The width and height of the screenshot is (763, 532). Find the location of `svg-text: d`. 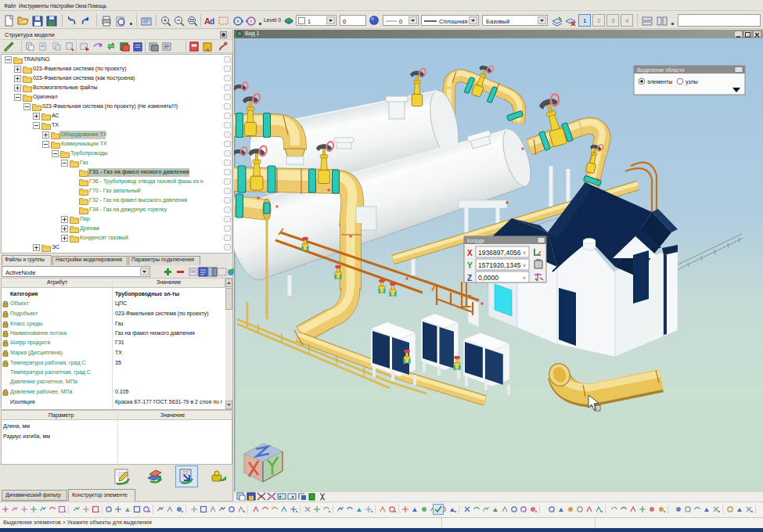

svg-text: d is located at coordinates (212, 22).